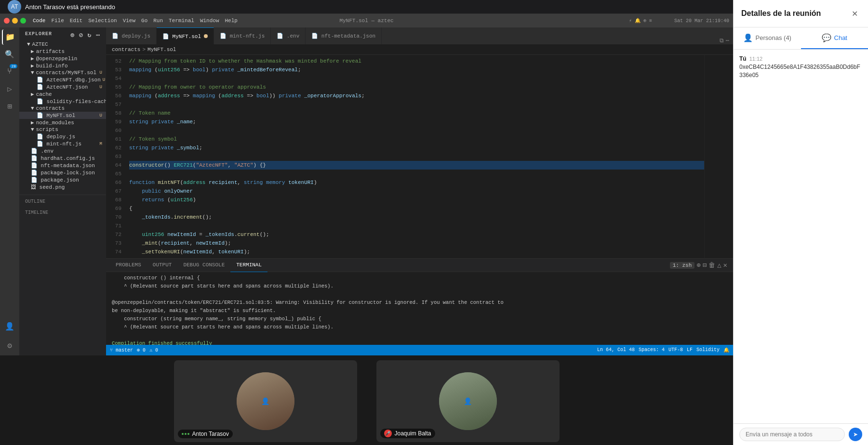 Image resolution: width=868 pixels, height=445 pixels. Describe the element at coordinates (63, 108) in the screenshot. I see `sidebar-item-contracts: ▼ contracts` at that location.